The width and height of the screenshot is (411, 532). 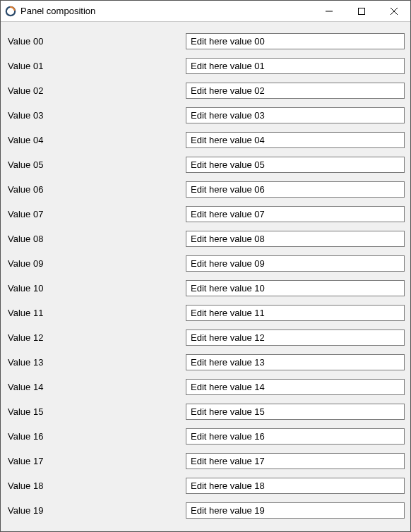 What do you see at coordinates (206, 165) in the screenshot?
I see `form-row: Value 05` at bounding box center [206, 165].